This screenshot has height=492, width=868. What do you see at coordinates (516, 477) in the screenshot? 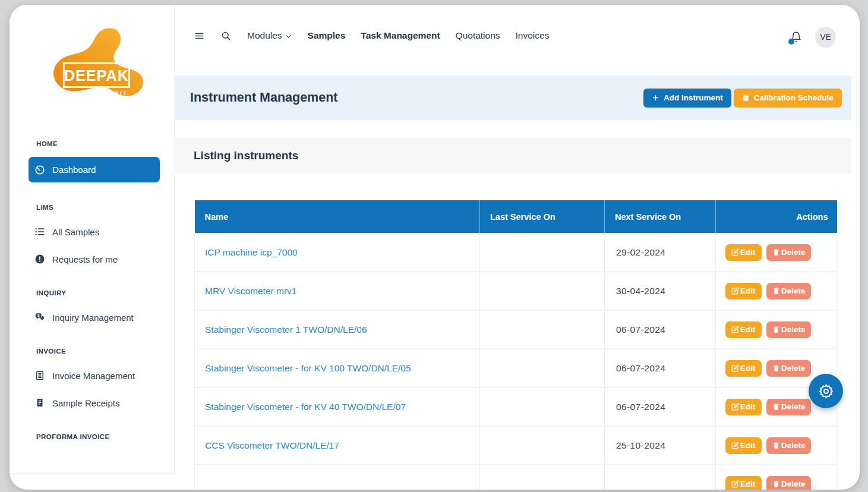
I see `table-row: Edit Delete` at bounding box center [516, 477].